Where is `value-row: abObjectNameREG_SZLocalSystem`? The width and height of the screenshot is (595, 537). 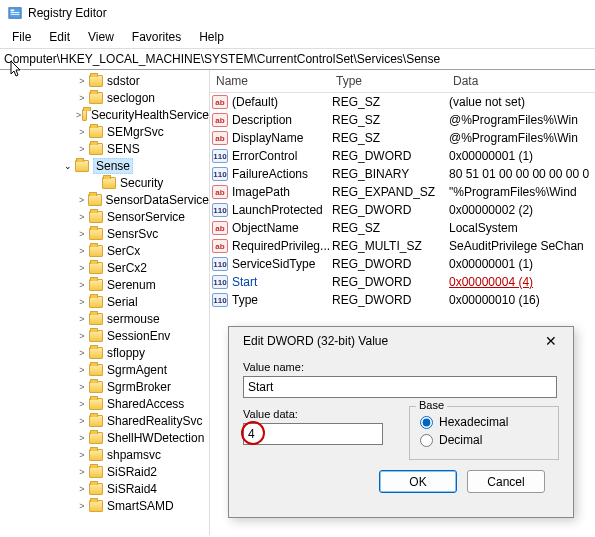 value-row: abObjectNameREG_SZLocalSystem is located at coordinates (402, 228).